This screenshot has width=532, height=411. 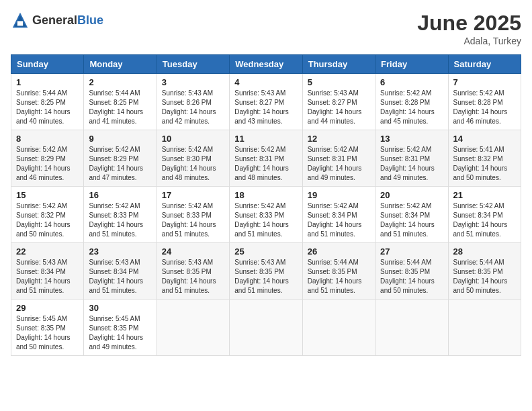 I want to click on title-block: June 2025 Adala, Turkey, so click(x=469, y=28).